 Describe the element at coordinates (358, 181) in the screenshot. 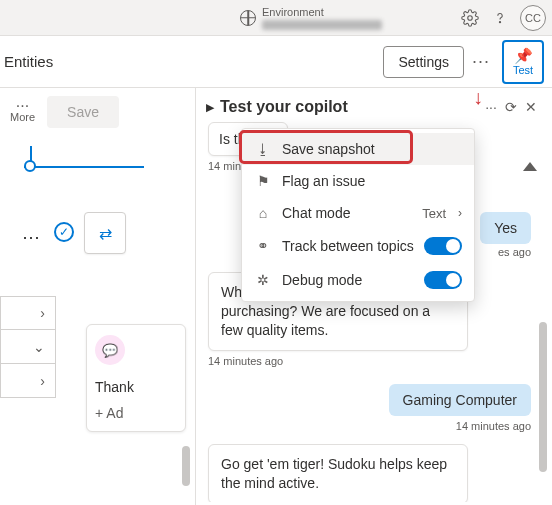

I see `menu-item-flag-issue: ⚑ Flag an issue` at that location.